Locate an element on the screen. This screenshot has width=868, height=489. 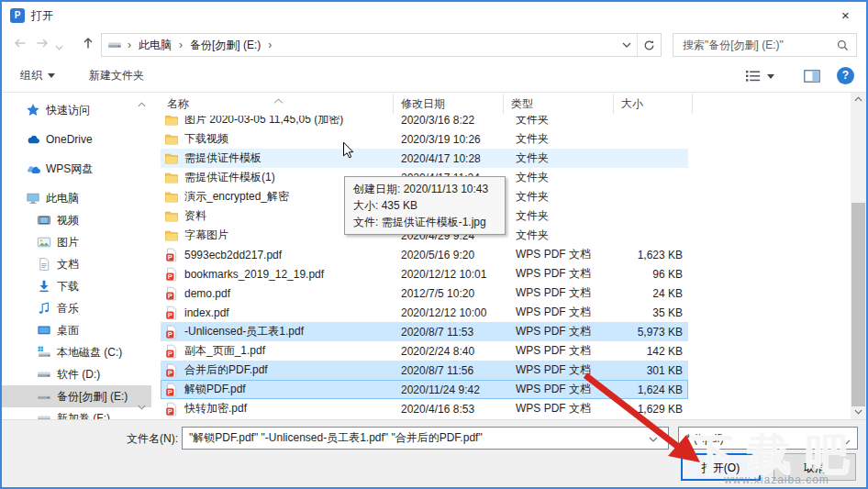
sidebar-item: 软件 (D:) is located at coordinates (77, 374).